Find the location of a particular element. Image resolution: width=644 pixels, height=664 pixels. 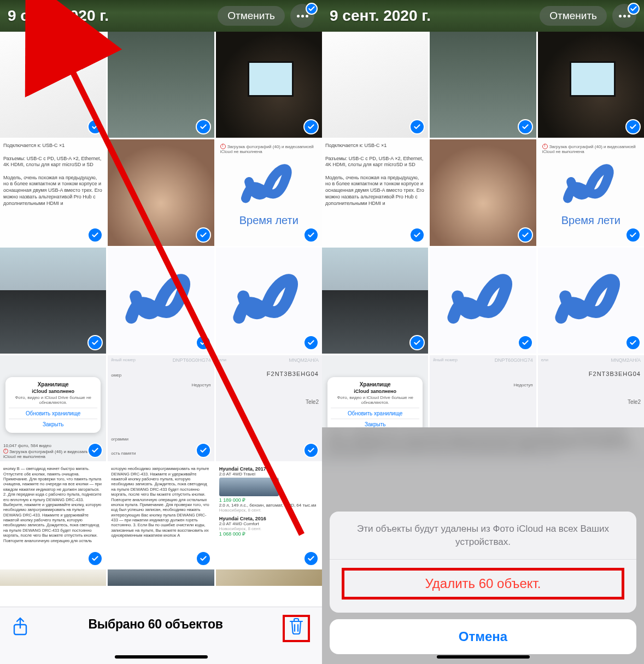

photo-thumb: ели MNQM2AH/A F2NT3B3EHG04 Tele2 is located at coordinates (269, 408).